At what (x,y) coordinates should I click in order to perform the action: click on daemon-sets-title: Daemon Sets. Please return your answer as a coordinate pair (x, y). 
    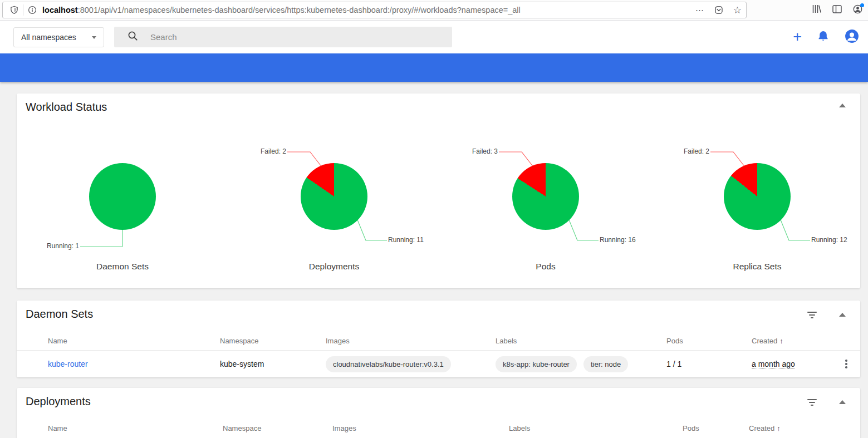
    Looking at the image, I should click on (59, 314).